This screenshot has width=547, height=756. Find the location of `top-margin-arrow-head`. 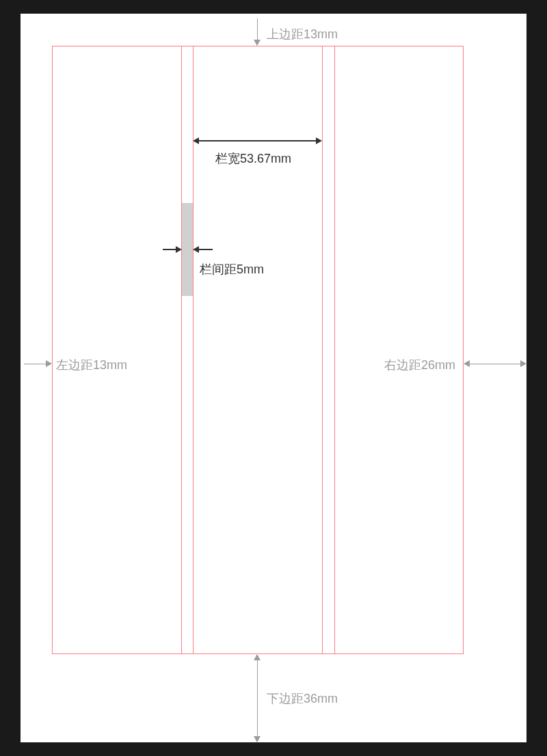

top-margin-arrow-head is located at coordinates (257, 42).